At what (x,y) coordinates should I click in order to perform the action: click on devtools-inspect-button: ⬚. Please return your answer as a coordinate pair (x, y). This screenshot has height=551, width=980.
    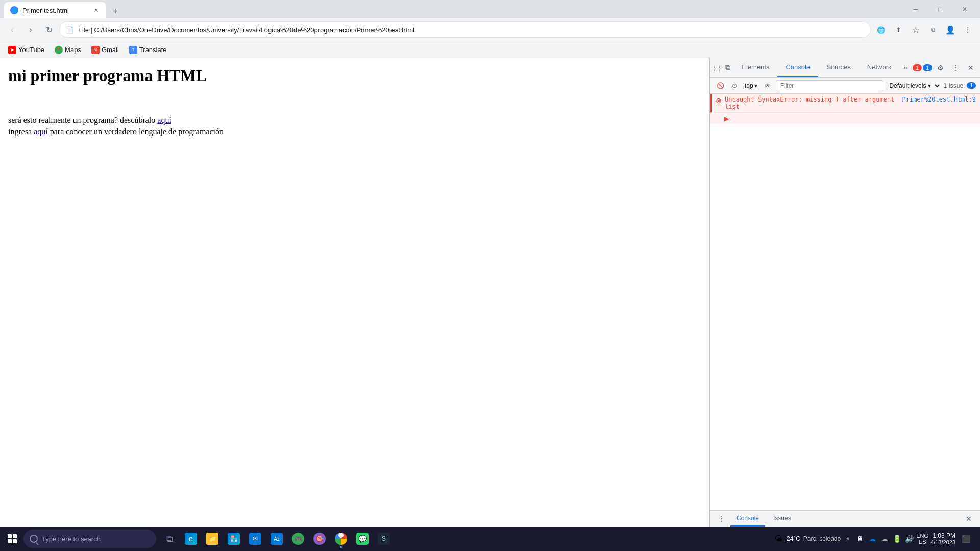
    Looking at the image, I should click on (717, 68).